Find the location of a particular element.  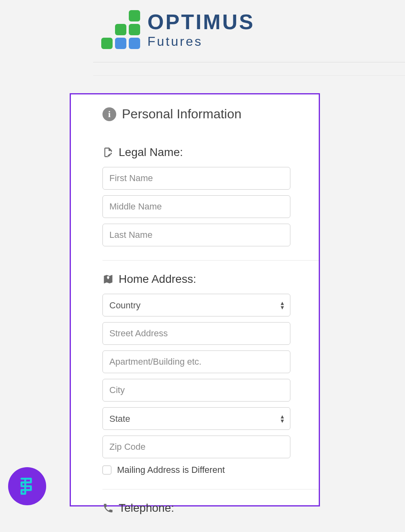

state-select: State is located at coordinates (196, 419).